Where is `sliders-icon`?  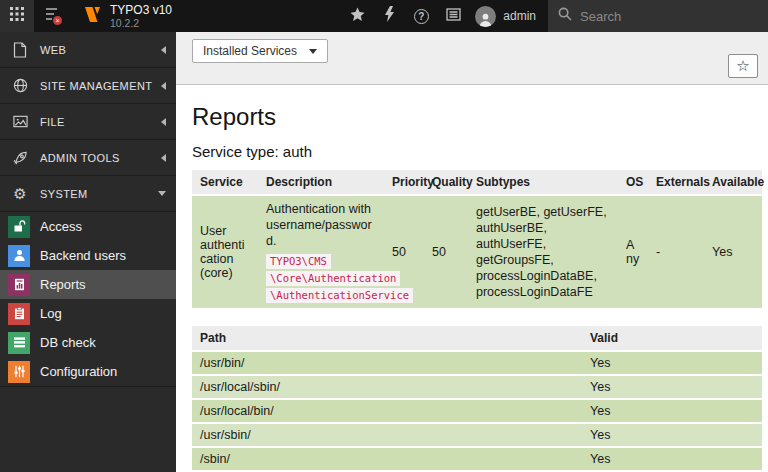 sliders-icon is located at coordinates (19, 372).